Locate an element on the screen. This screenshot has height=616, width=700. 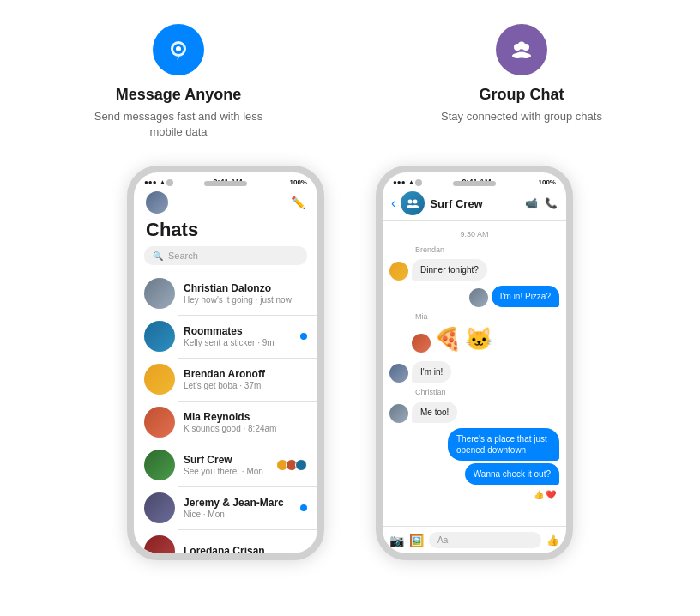
bubble-received: Me too! is located at coordinates (434, 412).